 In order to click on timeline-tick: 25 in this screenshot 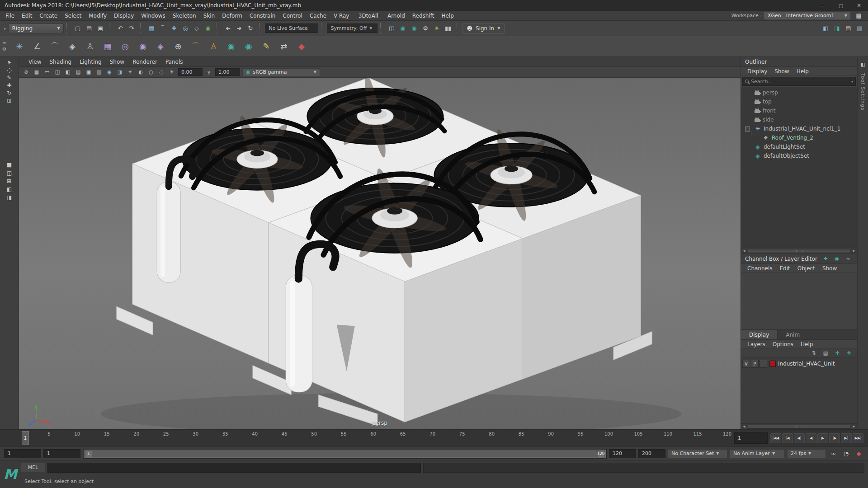, I will do `click(154, 438)`.